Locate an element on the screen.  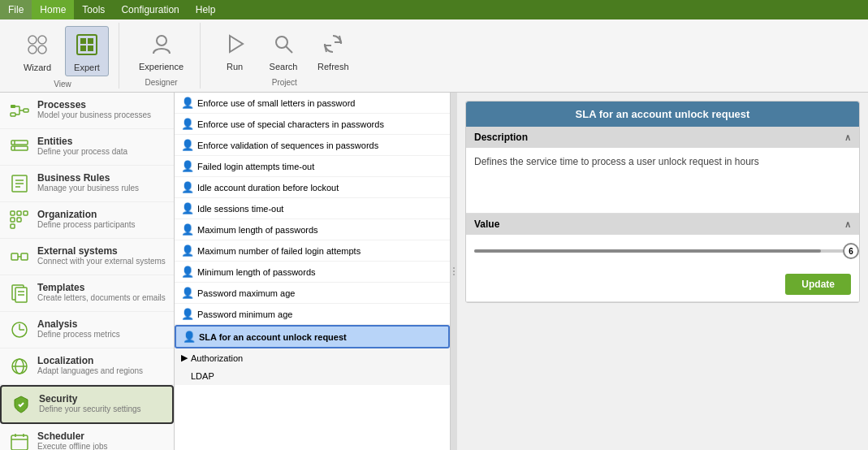
refresh-label: Refresh is located at coordinates (333, 67).